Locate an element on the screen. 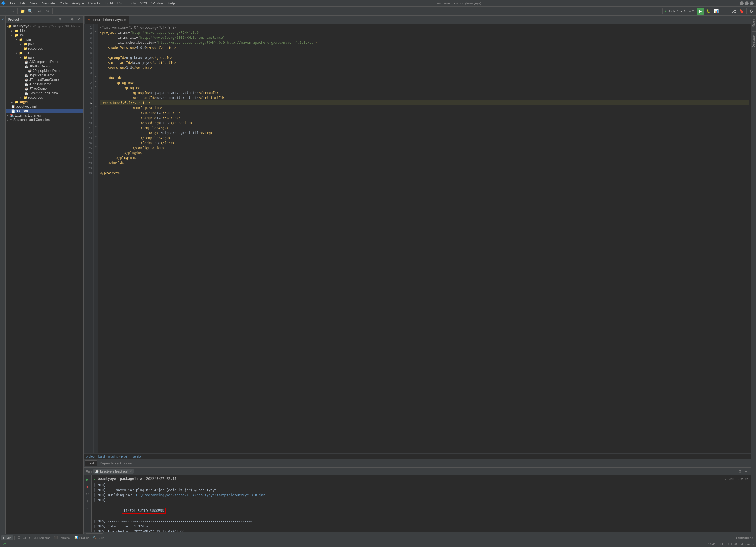 This screenshot has width=756, height=547. project-tree: ▾ 📁 beautyeye C:\Programming\Workspace\I… is located at coordinates (45, 279).